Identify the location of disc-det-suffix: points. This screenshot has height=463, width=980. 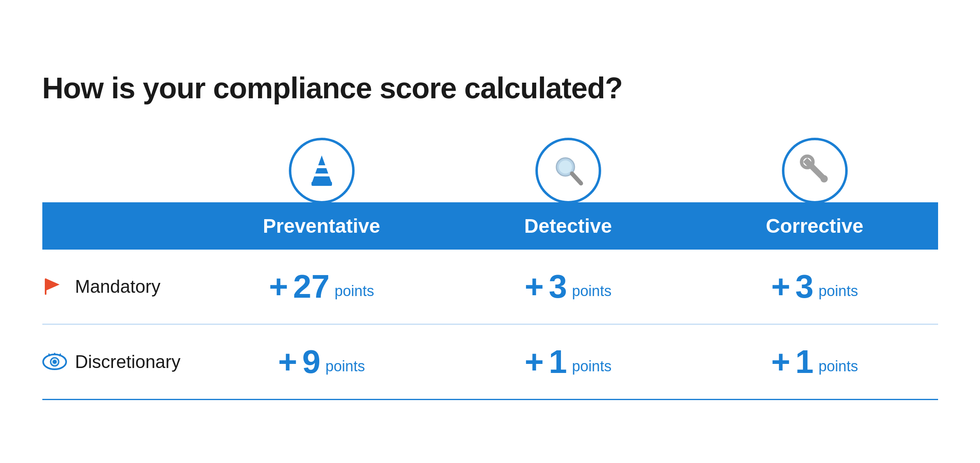
(592, 368).